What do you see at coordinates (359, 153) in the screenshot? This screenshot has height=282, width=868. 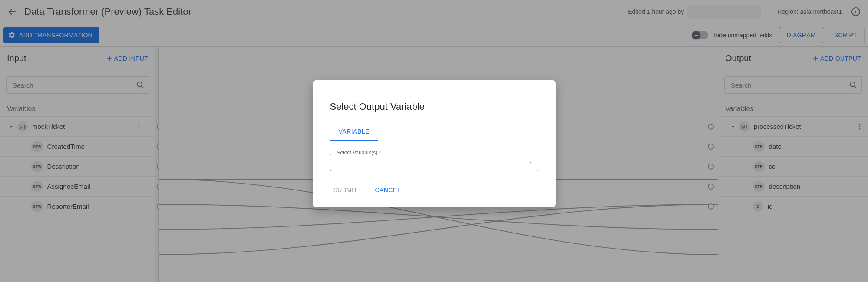 I see `select-variable-label: Select Variable(s) *` at bounding box center [359, 153].